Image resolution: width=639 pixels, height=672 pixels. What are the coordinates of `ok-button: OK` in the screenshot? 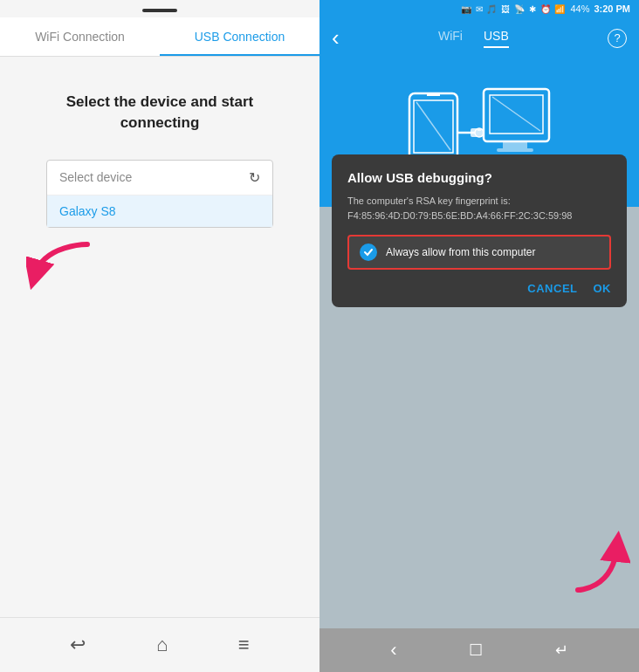 It's located at (602, 288).